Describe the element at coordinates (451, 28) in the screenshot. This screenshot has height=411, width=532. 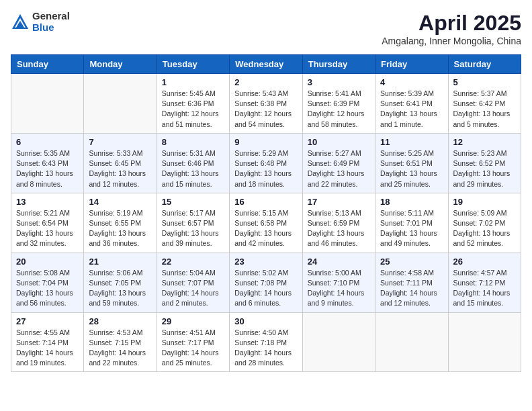
I see `title-area: April 2025 Amgalang, Inner Mongolia, Chi…` at that location.